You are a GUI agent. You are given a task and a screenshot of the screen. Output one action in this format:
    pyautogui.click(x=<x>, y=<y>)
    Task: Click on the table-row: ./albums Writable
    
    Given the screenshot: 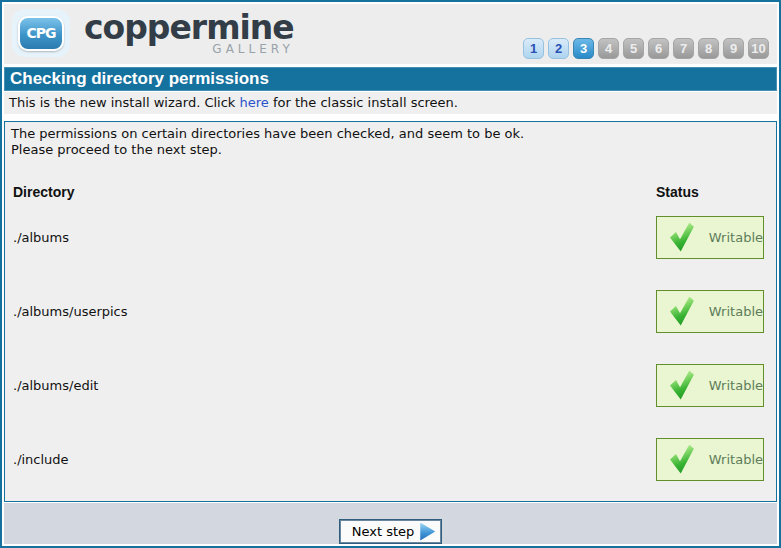 What is the action you would take?
    pyautogui.click(x=390, y=237)
    